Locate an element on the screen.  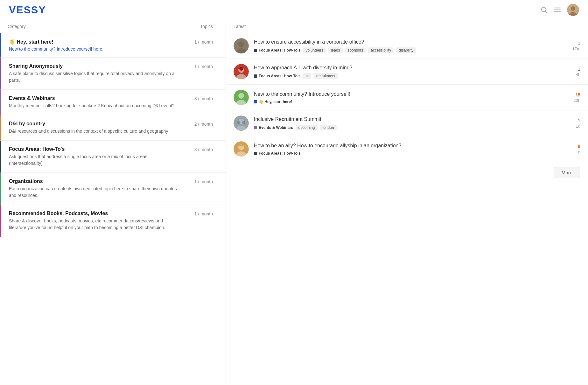
topic-replies: 15 is located at coordinates (578, 95).